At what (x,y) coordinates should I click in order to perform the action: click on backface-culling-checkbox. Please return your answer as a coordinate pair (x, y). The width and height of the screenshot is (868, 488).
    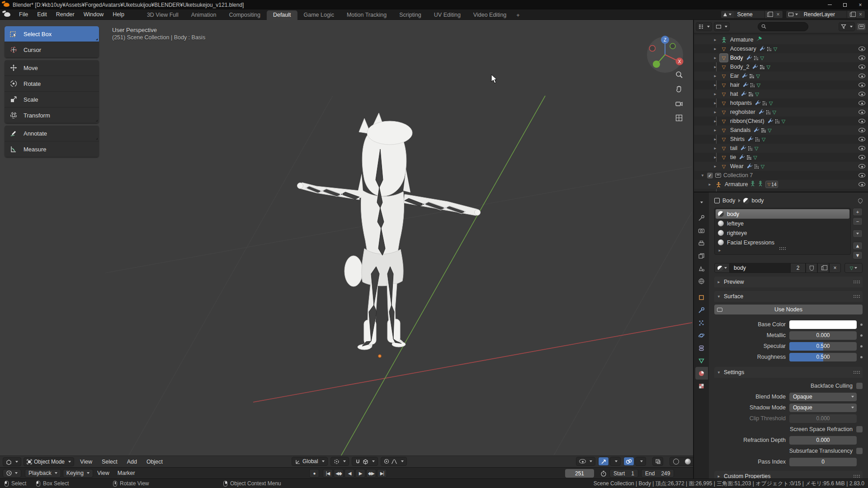
    Looking at the image, I should click on (859, 386).